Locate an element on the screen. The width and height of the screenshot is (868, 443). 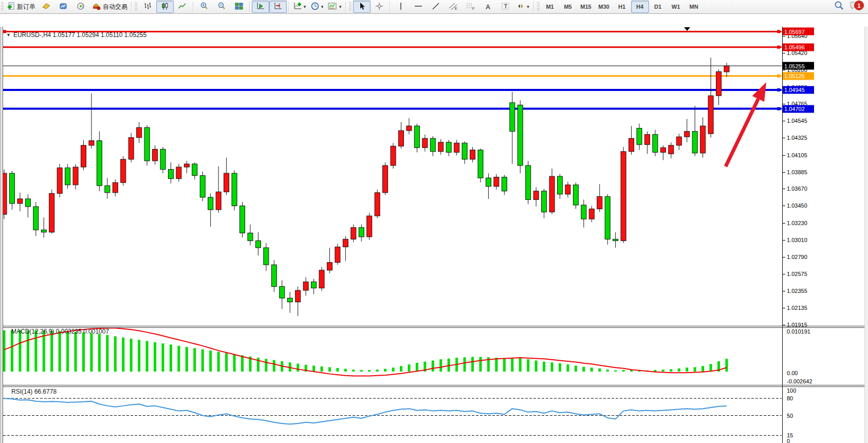
cursor-tool-button is located at coordinates (362, 7).